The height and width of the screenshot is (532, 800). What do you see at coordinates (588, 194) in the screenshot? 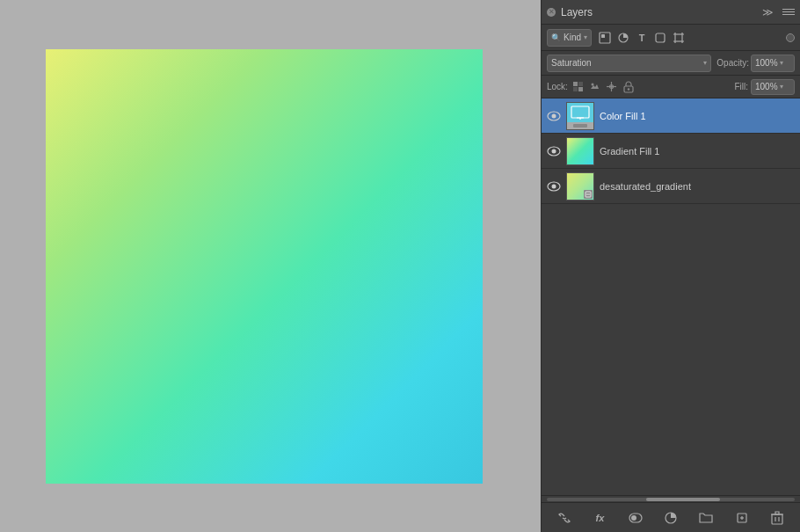
I see `smart-filter-badge` at bounding box center [588, 194].